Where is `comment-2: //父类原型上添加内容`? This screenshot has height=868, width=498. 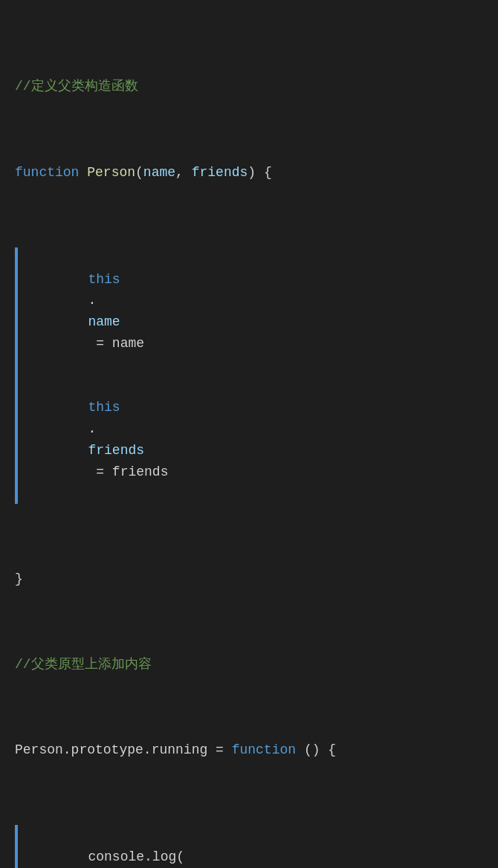 comment-2: //父类原型上添加内容 is located at coordinates (249, 664).